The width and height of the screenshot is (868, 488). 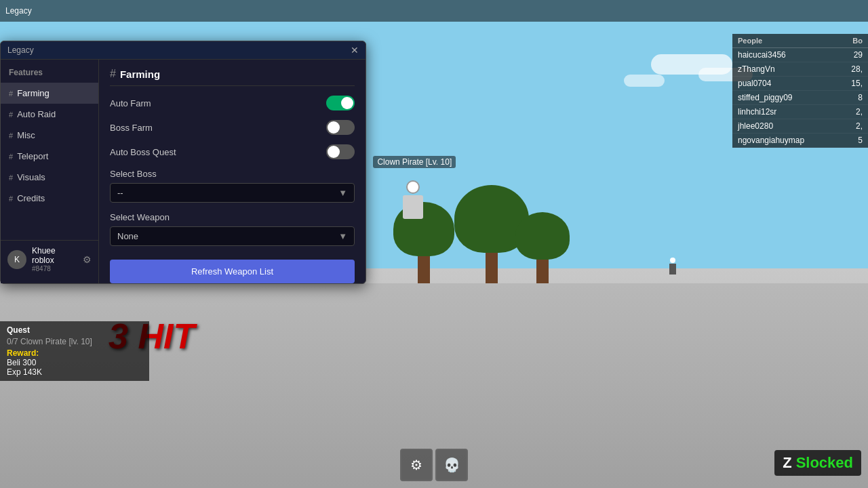 What do you see at coordinates (800, 126) in the screenshot?
I see `leaderboard-row: jhlee02802,` at bounding box center [800, 126].